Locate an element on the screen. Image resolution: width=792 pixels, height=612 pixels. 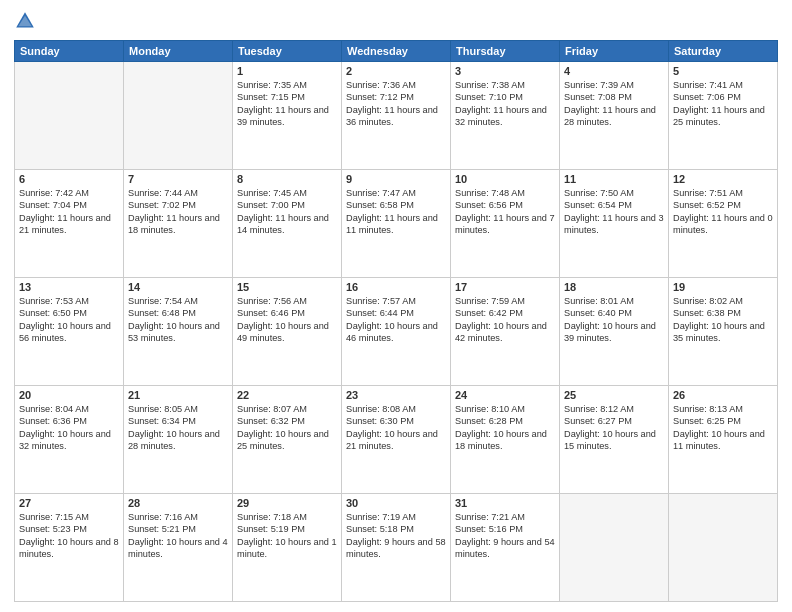
day-info: Sunrise: 7:59 AMSunset: 6:42 PMDaylight:… is located at coordinates (505, 320).